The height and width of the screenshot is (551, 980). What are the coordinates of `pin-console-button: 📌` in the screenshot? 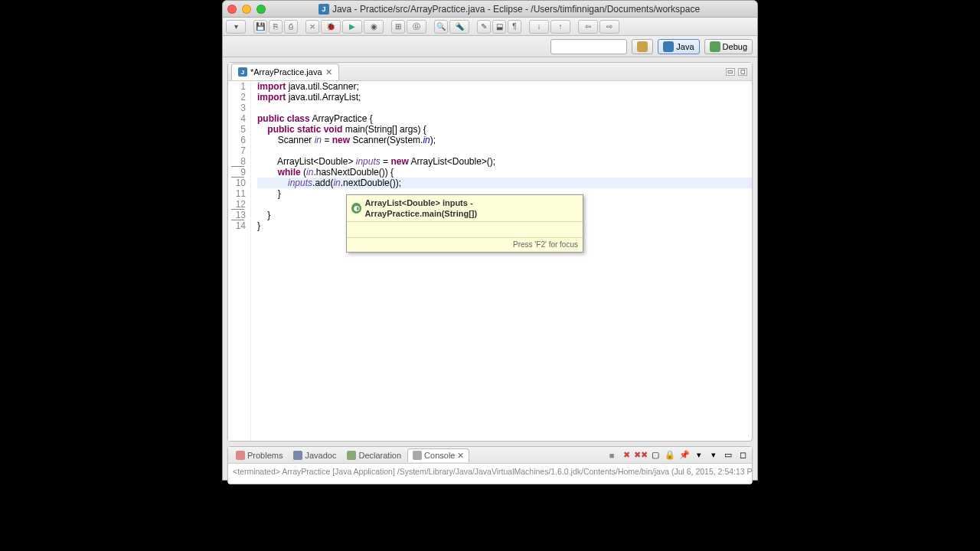 It's located at (684, 455).